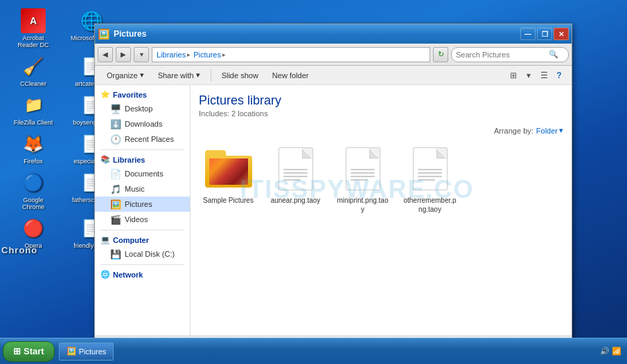 The width and height of the screenshot is (627, 364). What do you see at coordinates (381, 113) in the screenshot?
I see `content-subtitle: Includes: 2 locations` at bounding box center [381, 113].